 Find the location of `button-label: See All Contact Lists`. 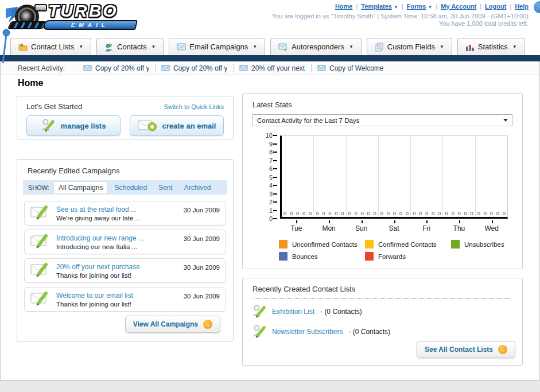

button-label: See All Contact Lists is located at coordinates (459, 350).